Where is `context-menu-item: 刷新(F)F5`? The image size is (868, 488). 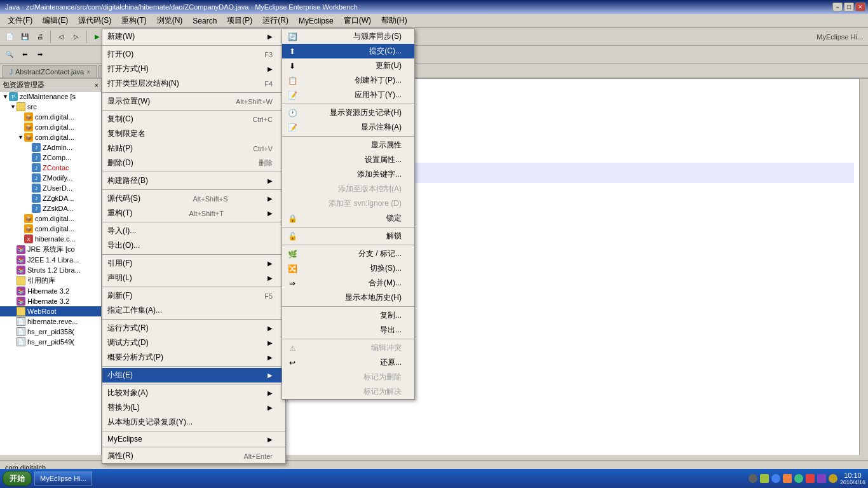
context-menu-item: 刷新(F)F5 is located at coordinates (194, 296).